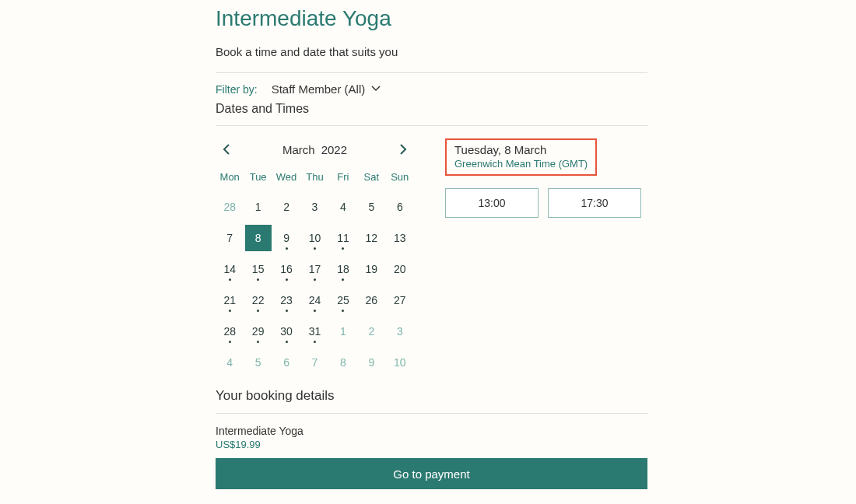 This screenshot has height=504, width=856. What do you see at coordinates (400, 300) in the screenshot?
I see `calendar-day: 27` at bounding box center [400, 300].